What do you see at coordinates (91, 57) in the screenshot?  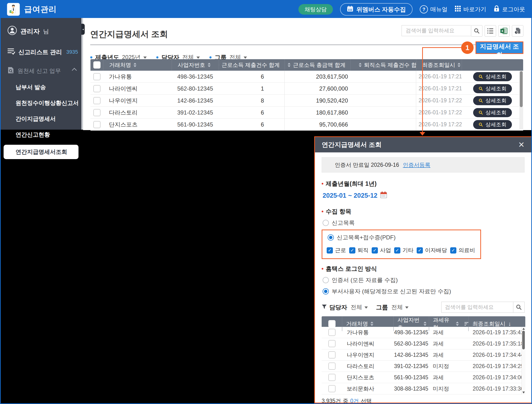 I see `bullet-icon` at bounding box center [91, 57].